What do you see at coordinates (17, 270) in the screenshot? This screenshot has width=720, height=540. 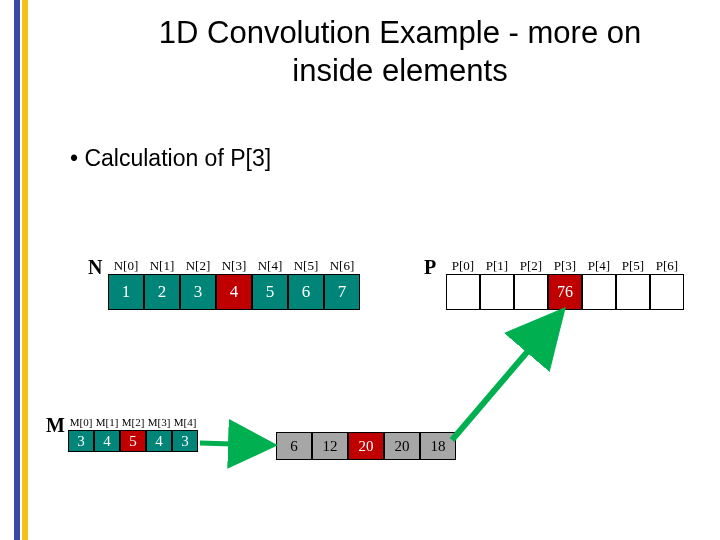 I see `stripe-blue` at bounding box center [17, 270].